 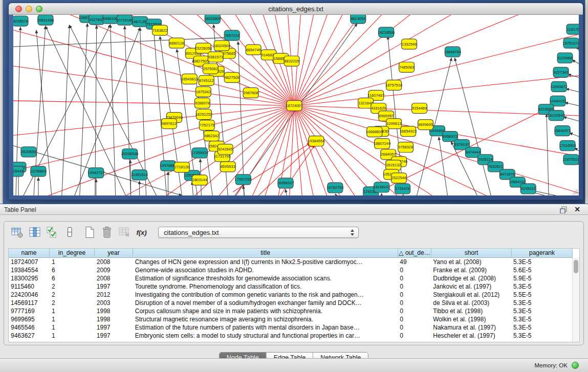 I want to click on graph-node: 8595533, so click(x=228, y=167).